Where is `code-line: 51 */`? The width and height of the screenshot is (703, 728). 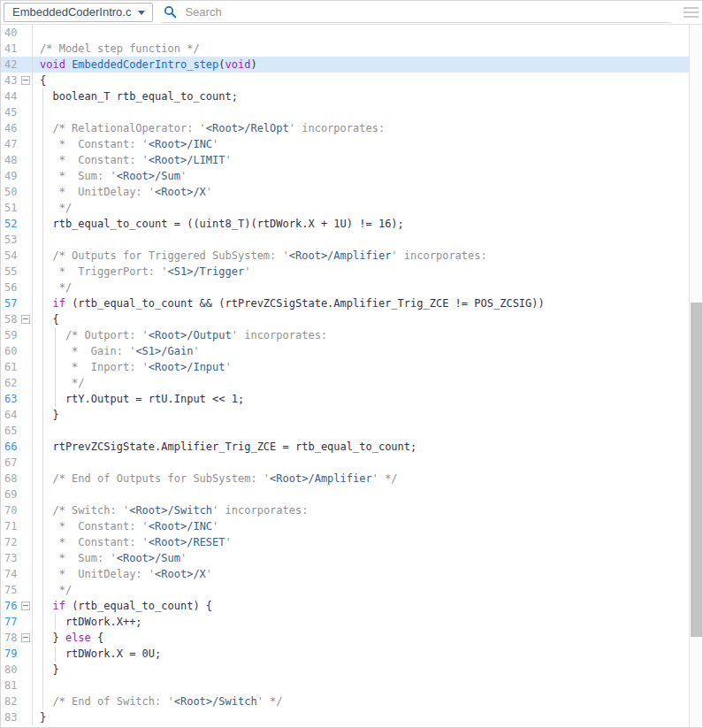 code-line: 51 */ is located at coordinates (345, 208).